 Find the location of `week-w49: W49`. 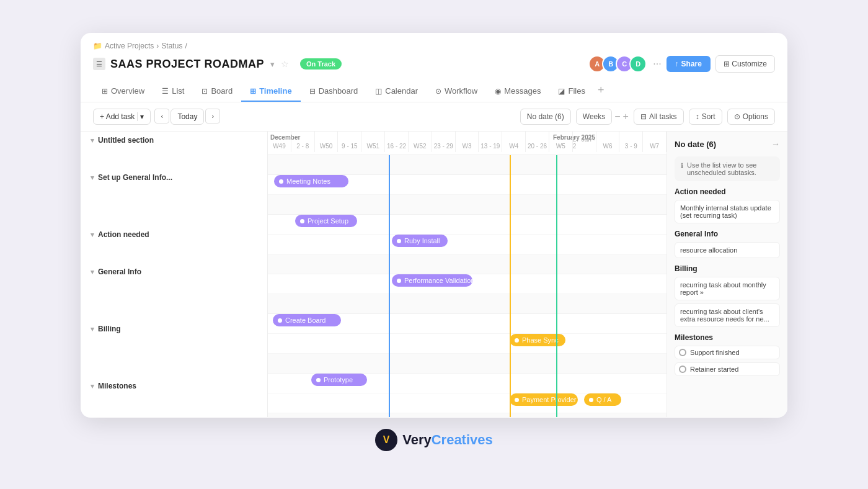

week-w49: W49 is located at coordinates (280, 141).